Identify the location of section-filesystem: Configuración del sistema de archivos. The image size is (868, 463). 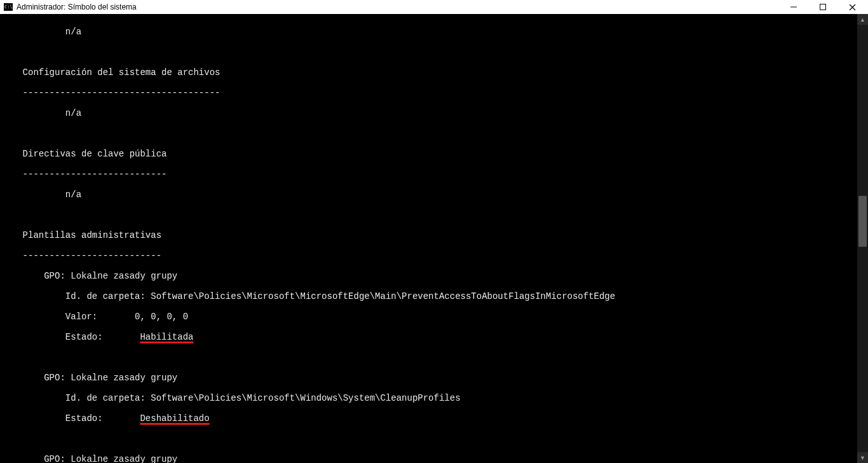
(430, 73).